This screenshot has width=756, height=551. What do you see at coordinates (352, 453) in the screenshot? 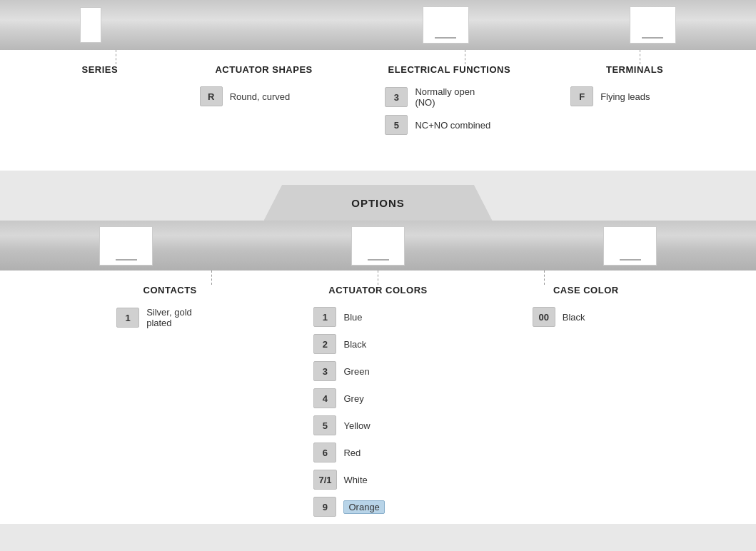
I see `actuator-color-label-6: Red` at bounding box center [352, 453].